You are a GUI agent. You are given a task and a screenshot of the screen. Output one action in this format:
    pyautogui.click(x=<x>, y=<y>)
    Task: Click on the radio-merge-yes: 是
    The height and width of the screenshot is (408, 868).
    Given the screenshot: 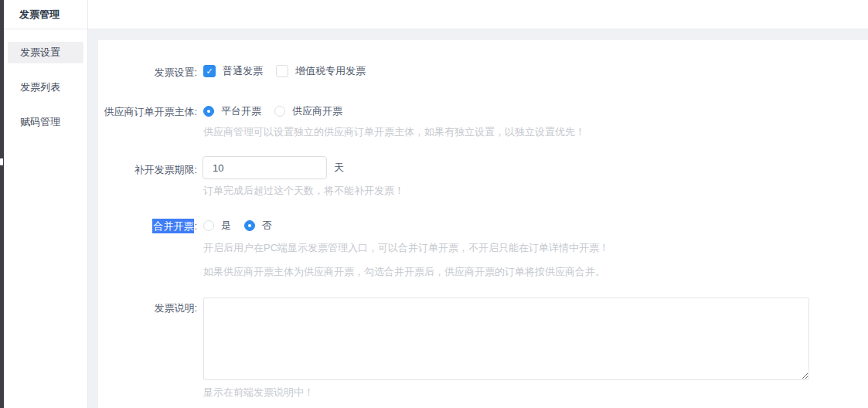 What is the action you would take?
    pyautogui.click(x=217, y=226)
    